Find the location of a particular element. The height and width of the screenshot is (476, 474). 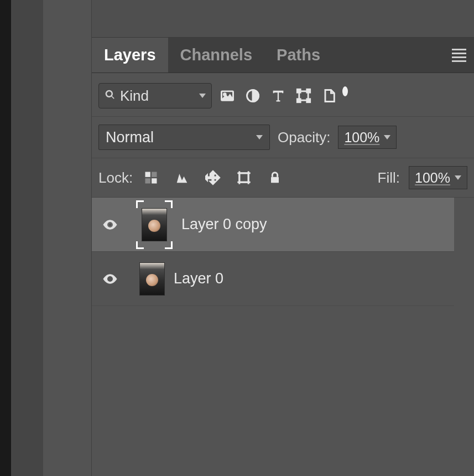

lock-image-pixels-icon is located at coordinates (182, 178).